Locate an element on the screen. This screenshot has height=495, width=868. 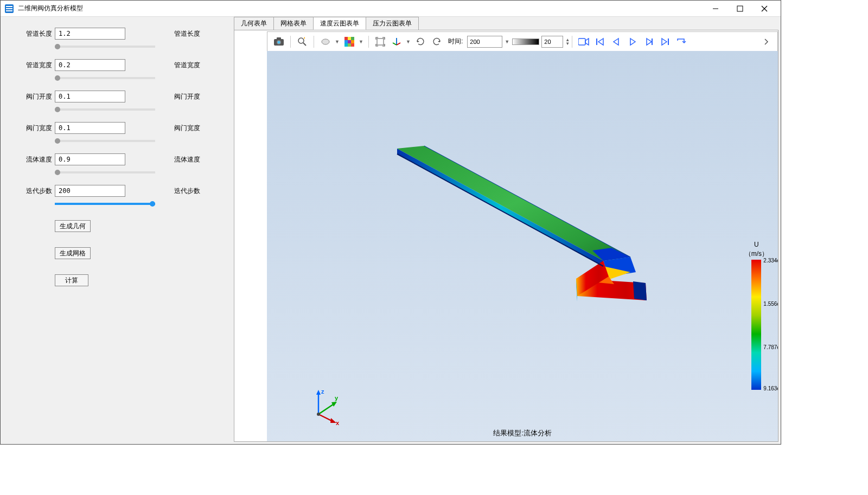
colorbar-tick-max: 2.334e+00 is located at coordinates (770, 260).